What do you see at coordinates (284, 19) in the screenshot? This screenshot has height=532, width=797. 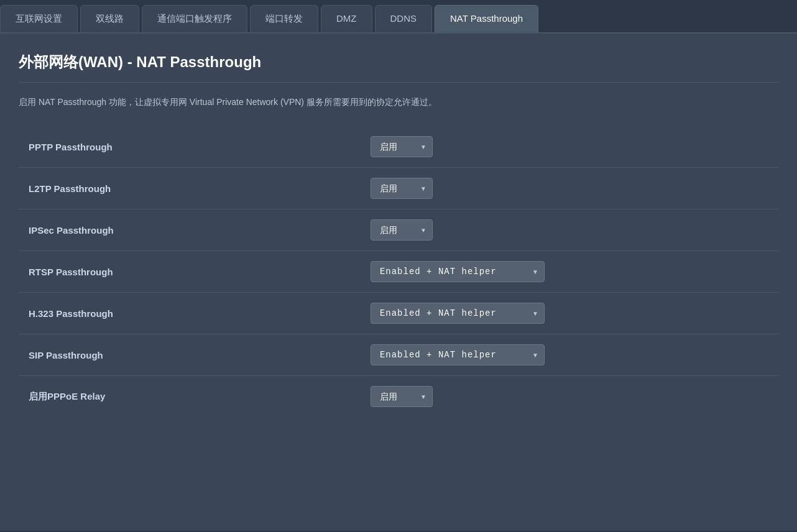 I see `tab-port-forward: 端口转发` at bounding box center [284, 19].